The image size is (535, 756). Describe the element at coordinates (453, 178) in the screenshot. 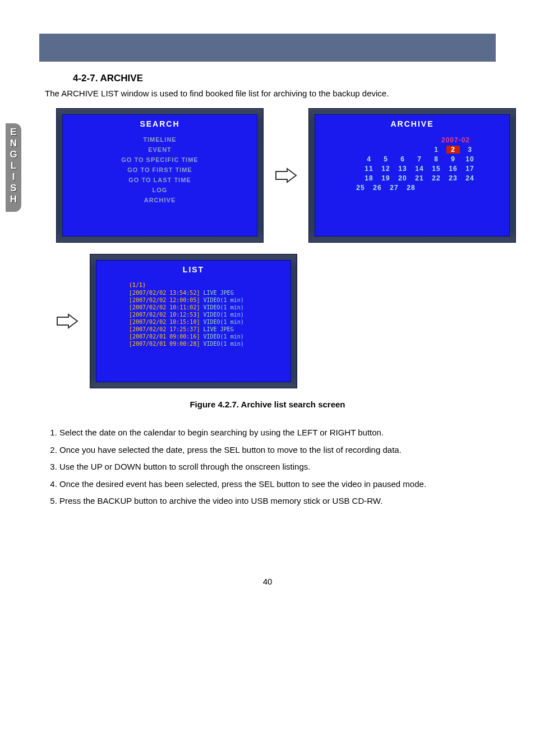

I see `cal-cell: 23` at that location.